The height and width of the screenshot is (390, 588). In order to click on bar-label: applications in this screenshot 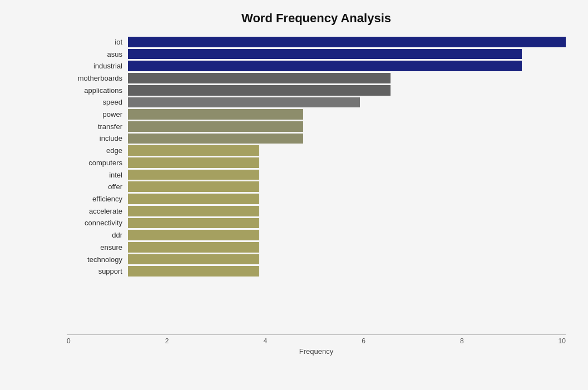, I will do `click(97, 90)`.